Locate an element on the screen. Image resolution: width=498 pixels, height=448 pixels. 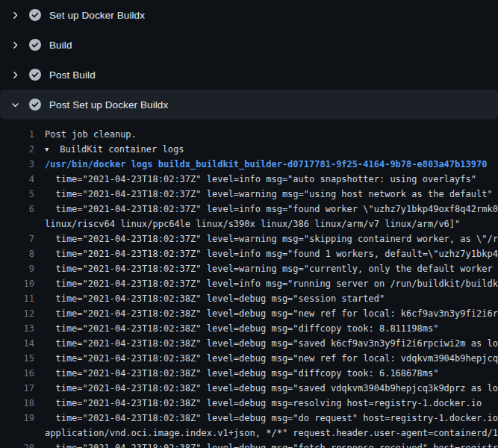
line-number: 1 is located at coordinates (17, 134).